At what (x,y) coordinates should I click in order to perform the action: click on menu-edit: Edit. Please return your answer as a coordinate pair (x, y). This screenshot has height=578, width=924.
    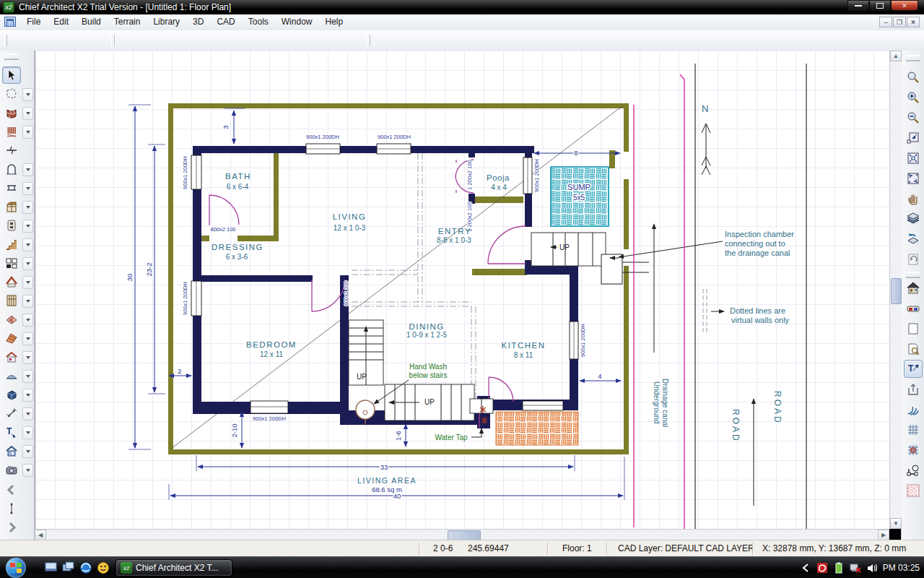
    Looking at the image, I should click on (61, 22).